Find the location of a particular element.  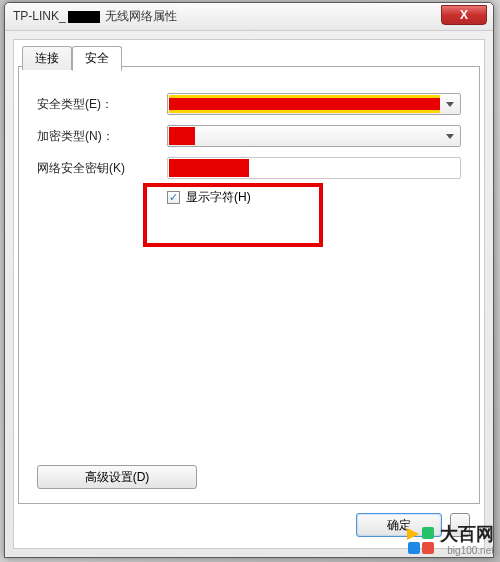

title-prefix: TP-LINK_ is located at coordinates (40, 16).